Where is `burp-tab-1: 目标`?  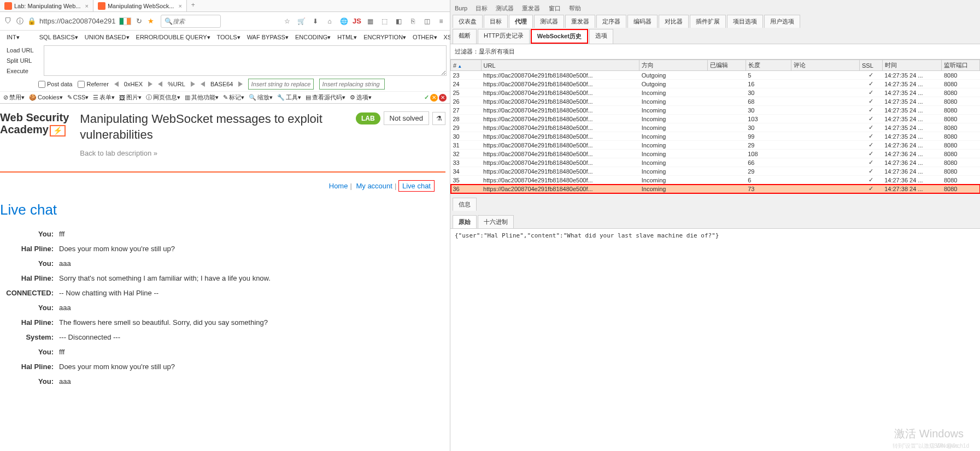
burp-tab-1: 目标 is located at coordinates (496, 21).